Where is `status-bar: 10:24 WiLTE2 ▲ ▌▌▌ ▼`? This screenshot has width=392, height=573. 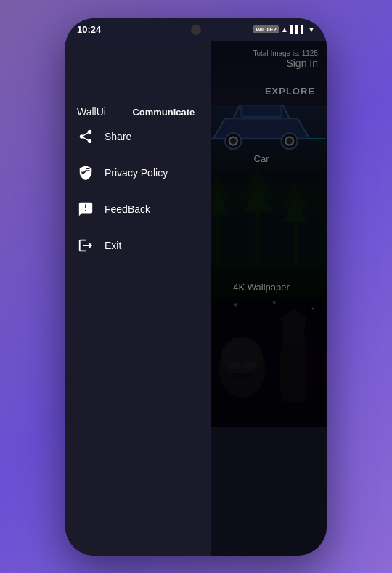
status-bar: 10:24 WiLTE2 ▲ ▌▌▌ ▼ is located at coordinates (196, 30).